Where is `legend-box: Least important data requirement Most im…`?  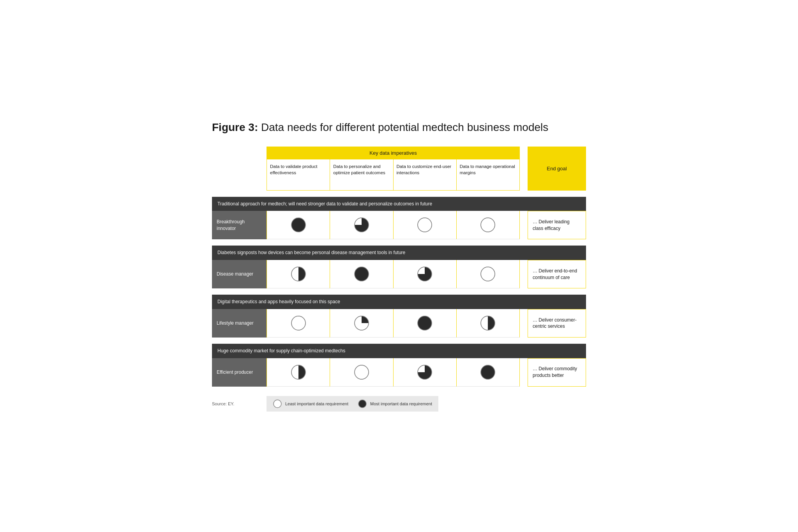 legend-box: Least important data requirement Most im… is located at coordinates (352, 404).